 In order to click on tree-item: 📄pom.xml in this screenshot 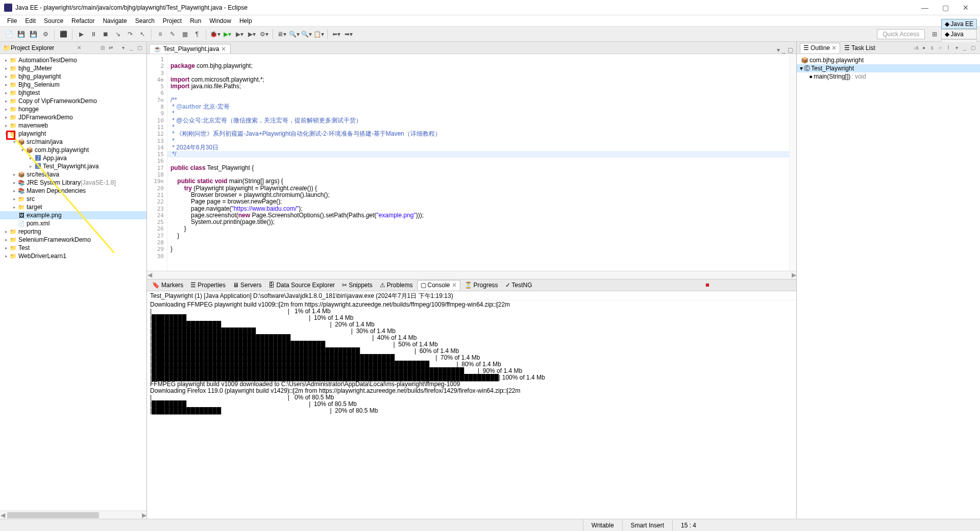, I will do `click(74, 223)`.